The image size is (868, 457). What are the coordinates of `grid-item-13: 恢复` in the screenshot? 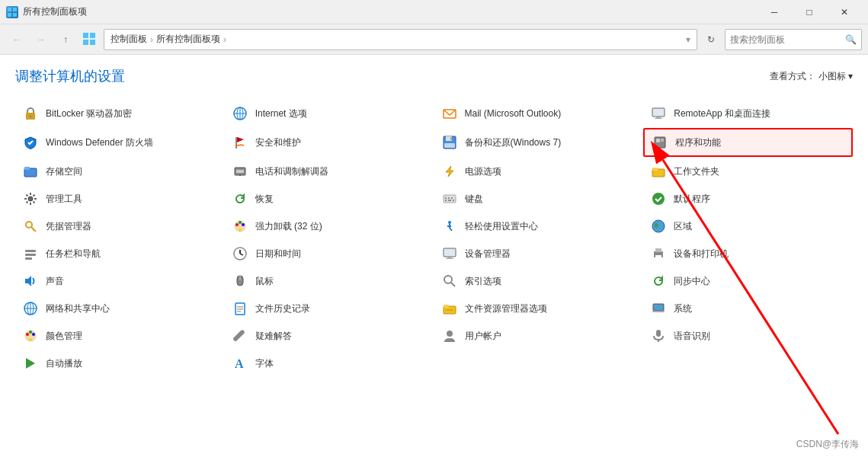 It's located at (329, 199).